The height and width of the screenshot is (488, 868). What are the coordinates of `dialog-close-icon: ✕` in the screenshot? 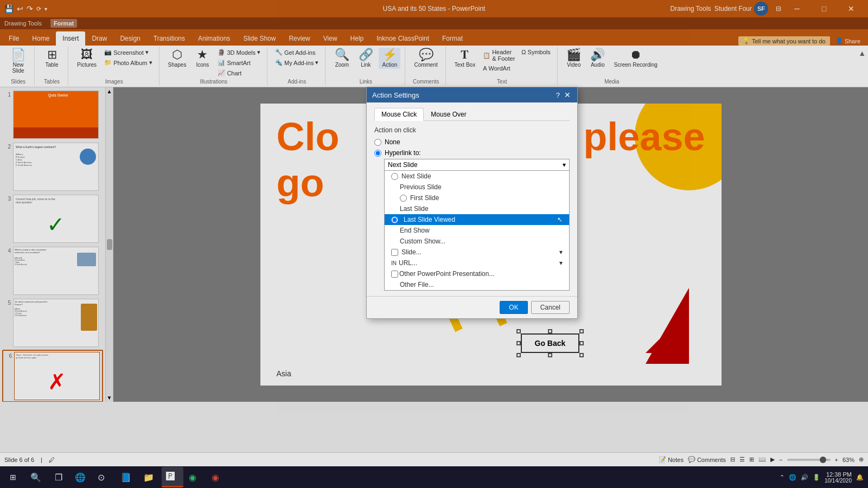 It's located at (567, 95).